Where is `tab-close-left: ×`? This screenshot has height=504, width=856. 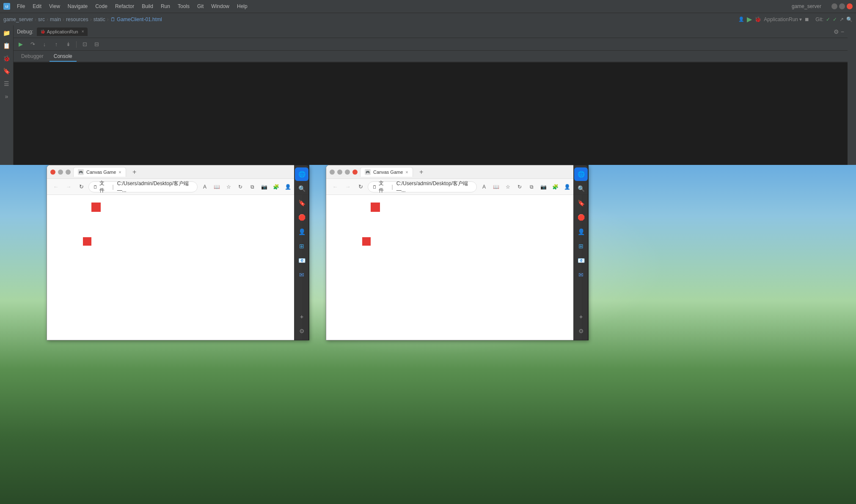 tab-close-left: × is located at coordinates (120, 172).